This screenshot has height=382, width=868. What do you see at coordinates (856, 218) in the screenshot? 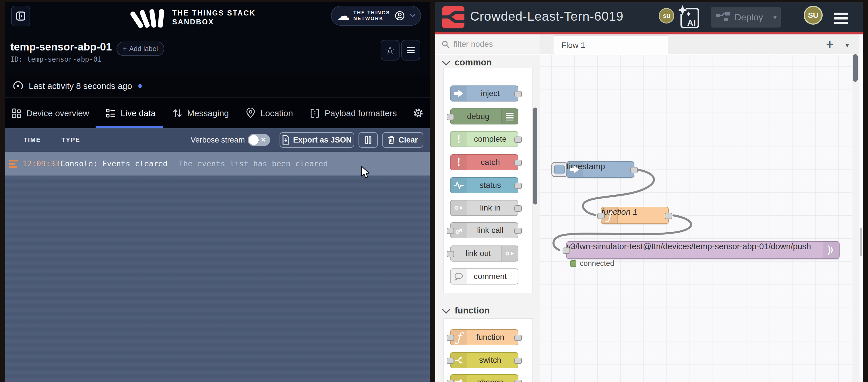
I see `canvas-scrollbar-track` at bounding box center [856, 218].